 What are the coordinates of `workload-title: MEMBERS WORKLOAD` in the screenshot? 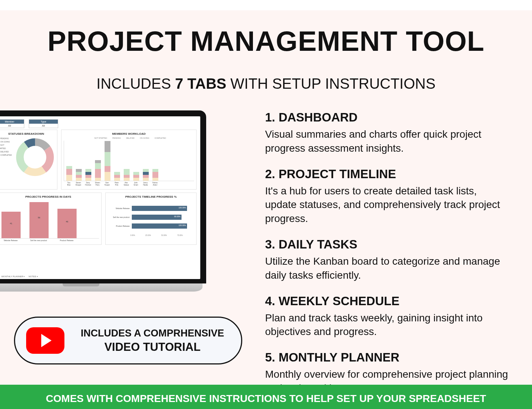 It's located at (129, 134).